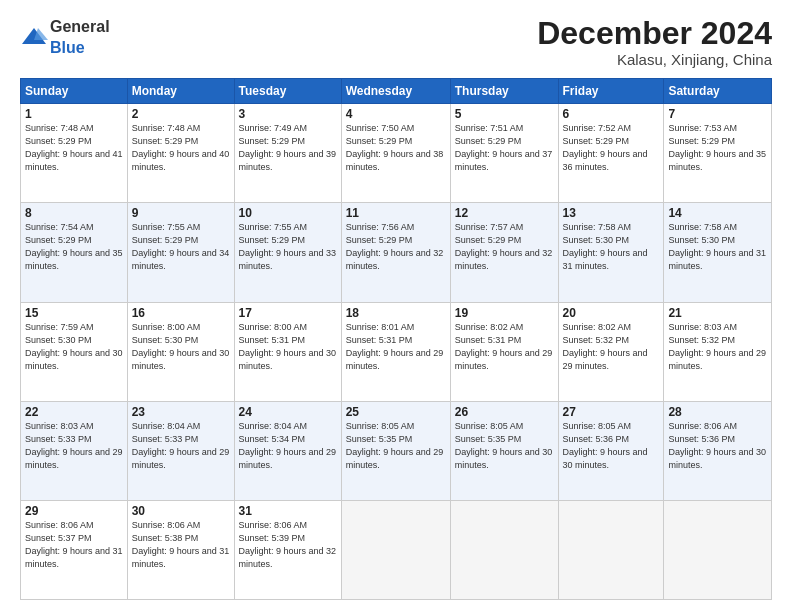  What do you see at coordinates (288, 154) in the screenshot?
I see `table-row: 3Sunrise: 7:49 AMSunset: 5:29 PMDaylight…` at bounding box center [288, 154].